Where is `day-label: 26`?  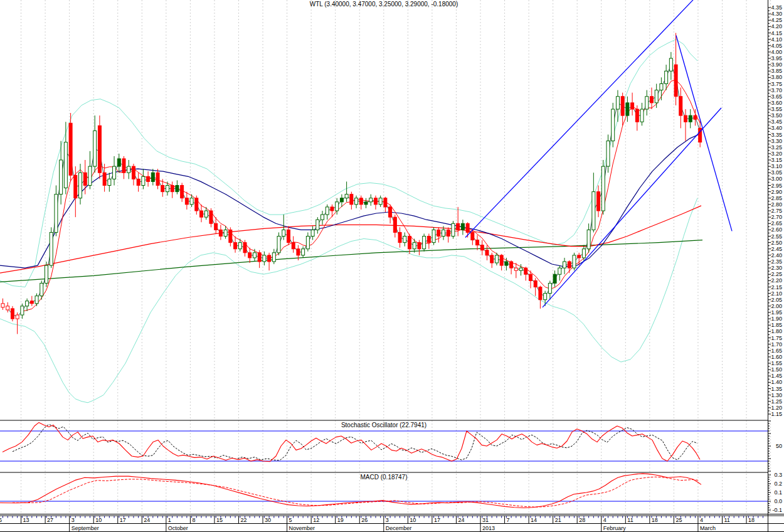
day-label: 26 is located at coordinates (364, 520).